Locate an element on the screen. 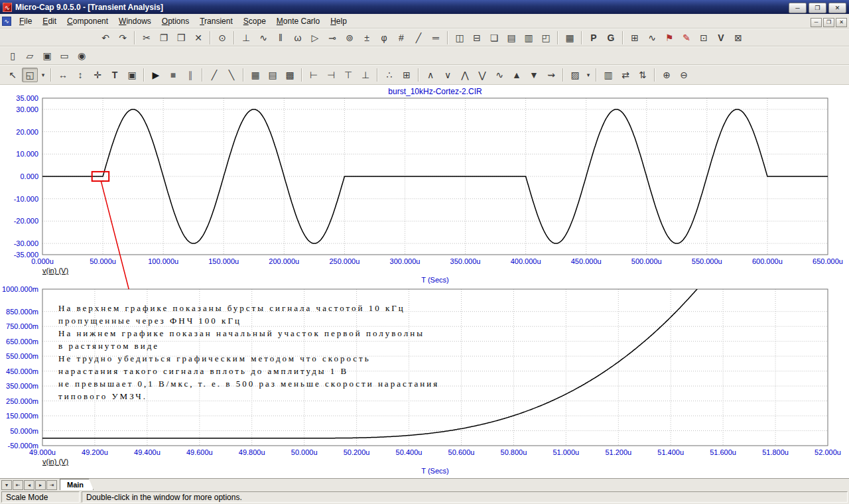 The height and width of the screenshot is (504, 849). tab-list-button: ▾ is located at coordinates (7, 485).